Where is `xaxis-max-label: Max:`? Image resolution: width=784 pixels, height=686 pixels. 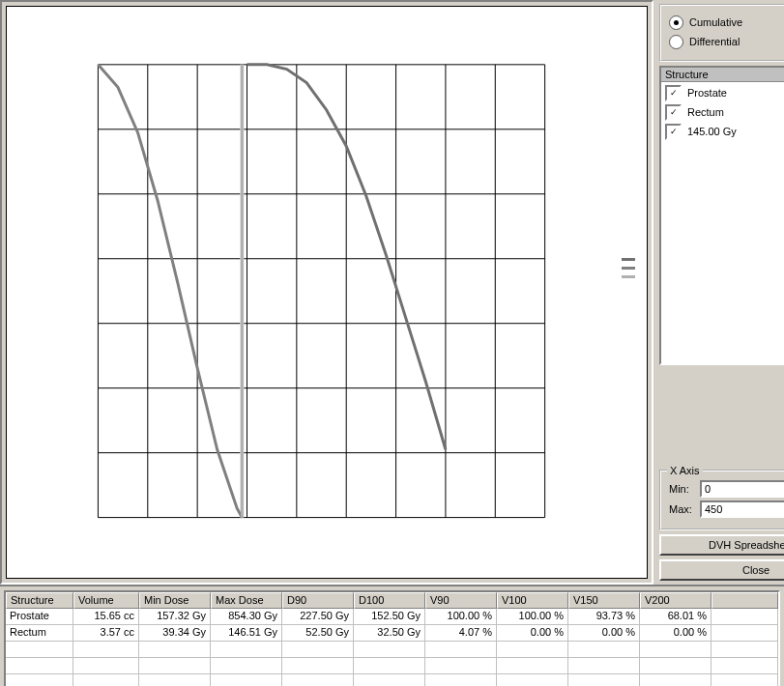
xaxis-max-label: Max: is located at coordinates (682, 509).